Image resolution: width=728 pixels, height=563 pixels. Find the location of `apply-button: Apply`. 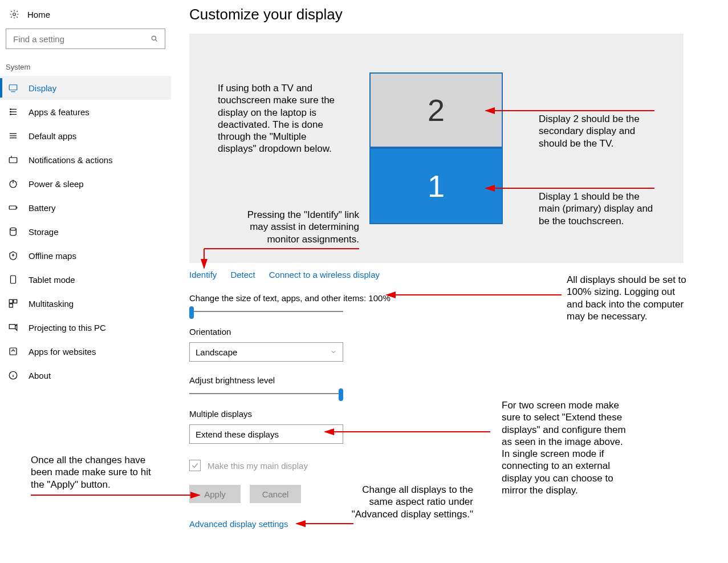

apply-button: Apply is located at coordinates (215, 494).